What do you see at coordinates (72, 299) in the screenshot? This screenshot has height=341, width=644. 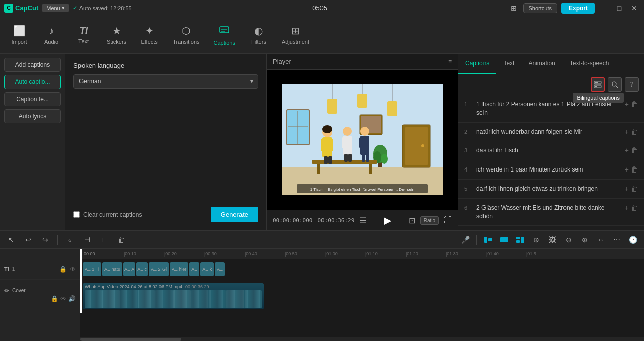 I see `video-audio-icon: 🔊` at bounding box center [72, 299].